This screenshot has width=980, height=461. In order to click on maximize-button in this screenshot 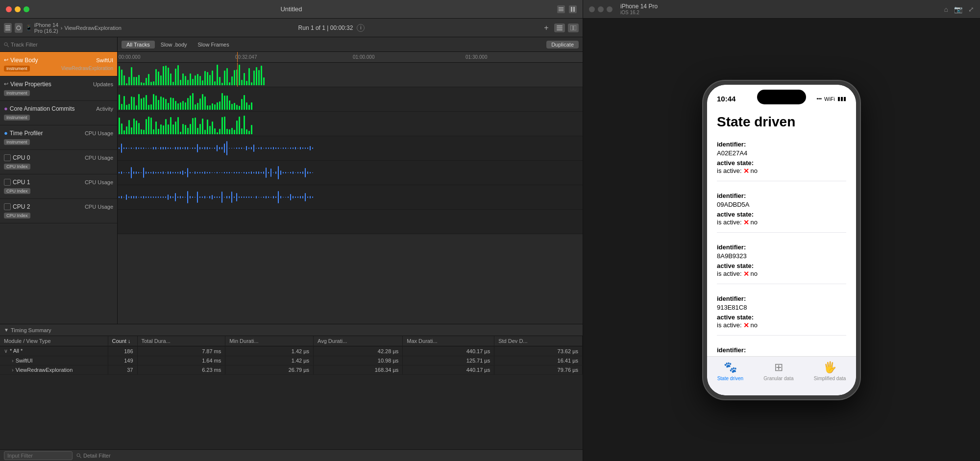, I will do `click(26, 9)`.